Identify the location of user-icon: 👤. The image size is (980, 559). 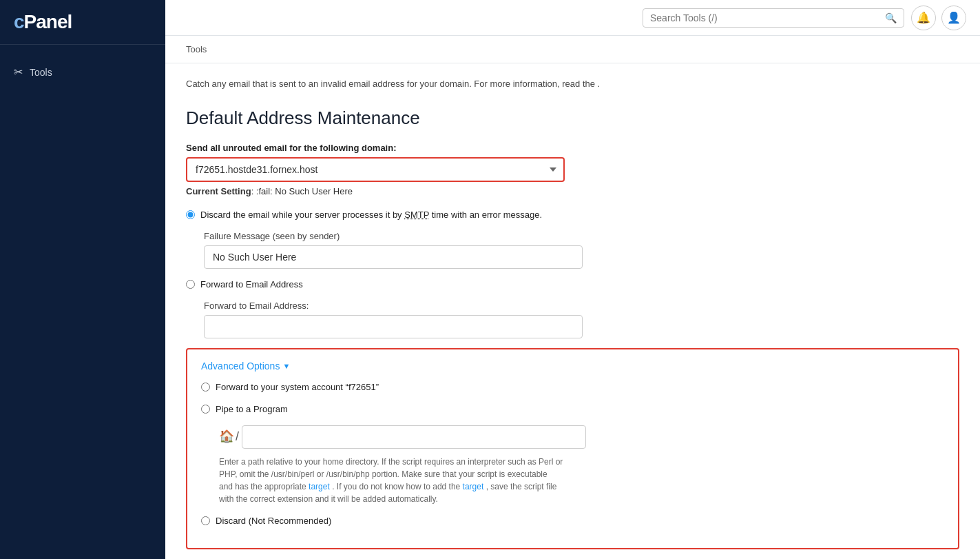
(954, 18).